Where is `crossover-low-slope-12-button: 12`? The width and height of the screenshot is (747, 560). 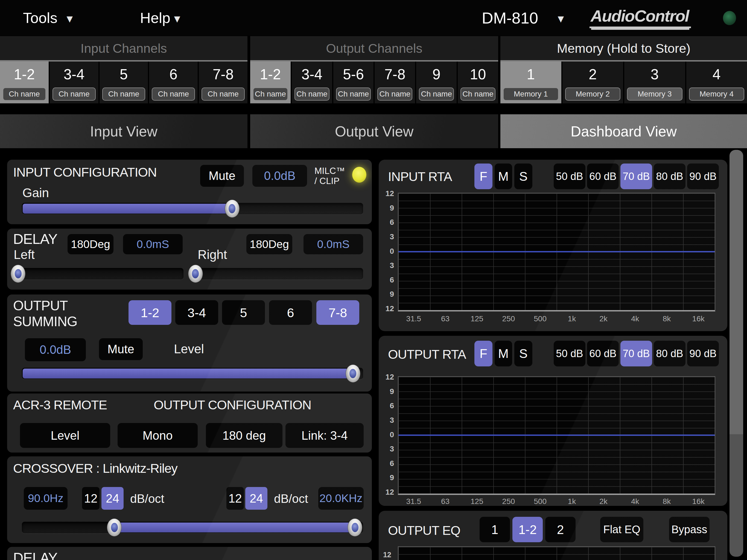
crossover-low-slope-12-button: 12 is located at coordinates (91, 499).